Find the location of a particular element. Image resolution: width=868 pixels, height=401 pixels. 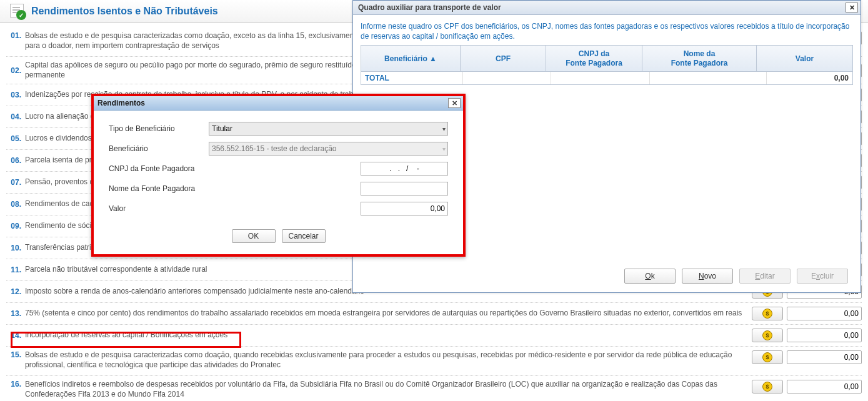

aux-table: Beneficiário ▲ CPF CNPJ da Fonte Pagador… is located at coordinates (607, 65).